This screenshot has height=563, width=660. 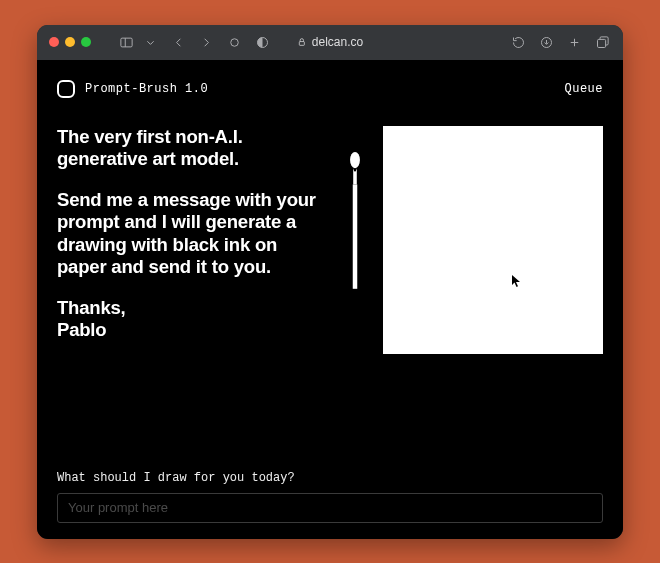 I want to click on prompt-input, so click(x=330, y=508).